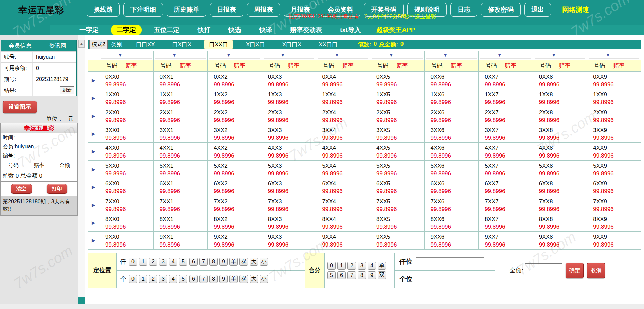 Image resolution: width=644 pixels, height=309 pixels. I want to click on odds-cell: 3XX899.8996, so click(560, 134).